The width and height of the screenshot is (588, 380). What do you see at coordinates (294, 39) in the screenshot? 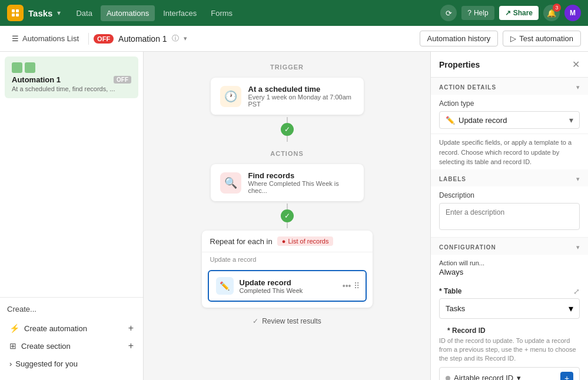
I see `sub-nav: ☰ Automations List OFF Automation 1 ⓘ ▾ …` at bounding box center [294, 39].